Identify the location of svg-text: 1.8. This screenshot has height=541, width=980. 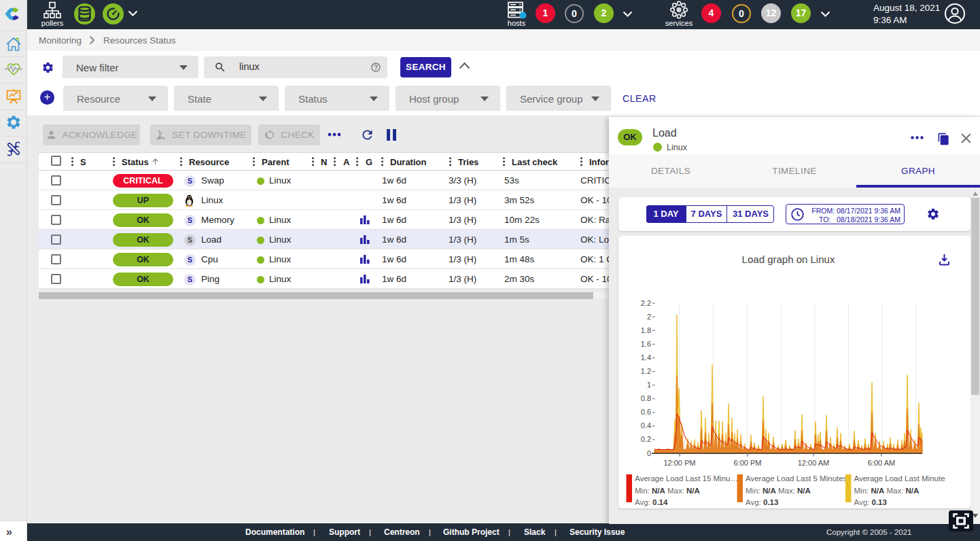
(646, 330).